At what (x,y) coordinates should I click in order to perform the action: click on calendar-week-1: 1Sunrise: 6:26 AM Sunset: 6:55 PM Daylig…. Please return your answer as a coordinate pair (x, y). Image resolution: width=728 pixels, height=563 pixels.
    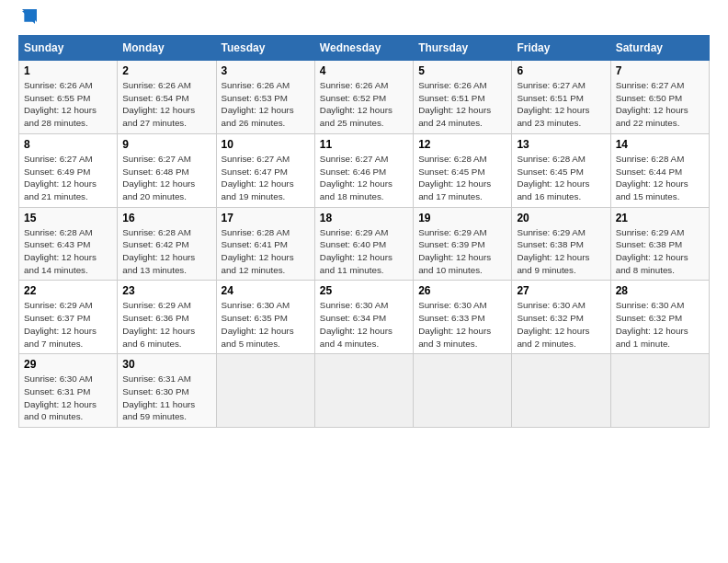
    Looking at the image, I should click on (364, 98).